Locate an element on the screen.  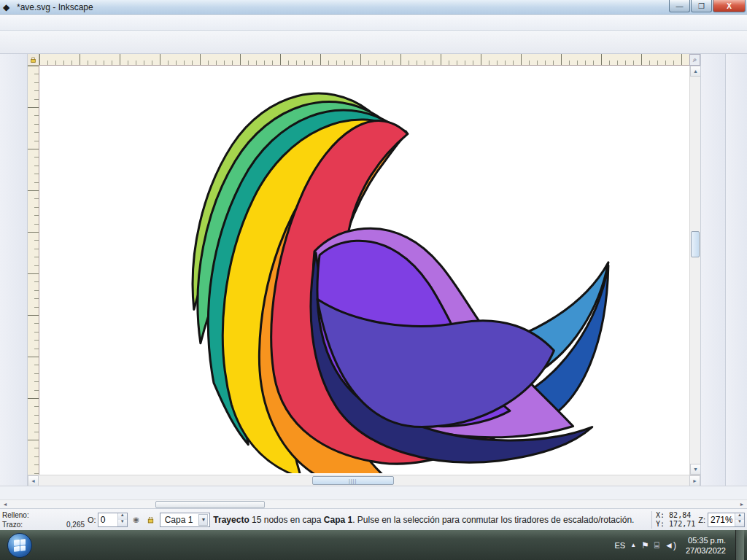
opacity-spinner: ▲▼ is located at coordinates (123, 520).